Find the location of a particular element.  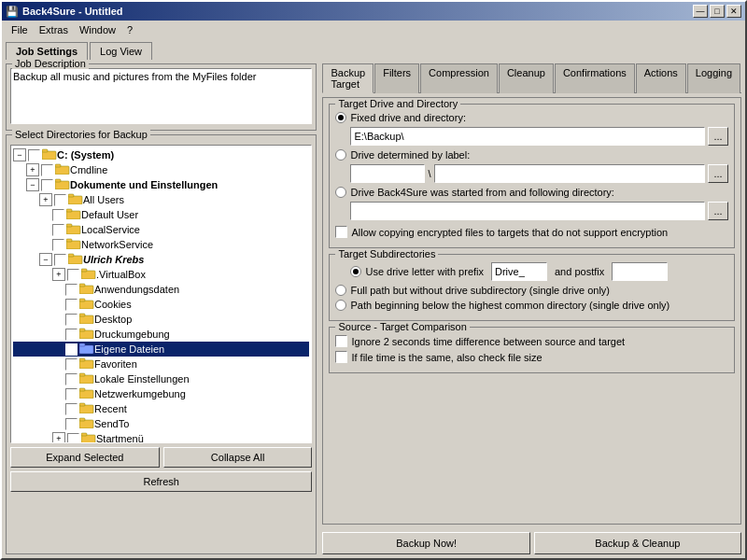

tree-item-network-service: NetworkService is located at coordinates (161, 245).